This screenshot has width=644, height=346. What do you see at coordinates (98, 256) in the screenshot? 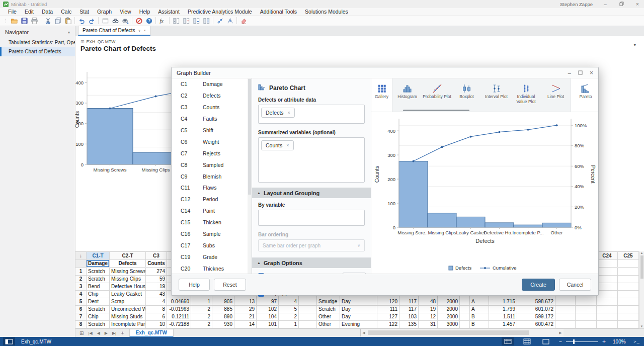
I see `column-header-C1-T: C1-T` at bounding box center [98, 256].